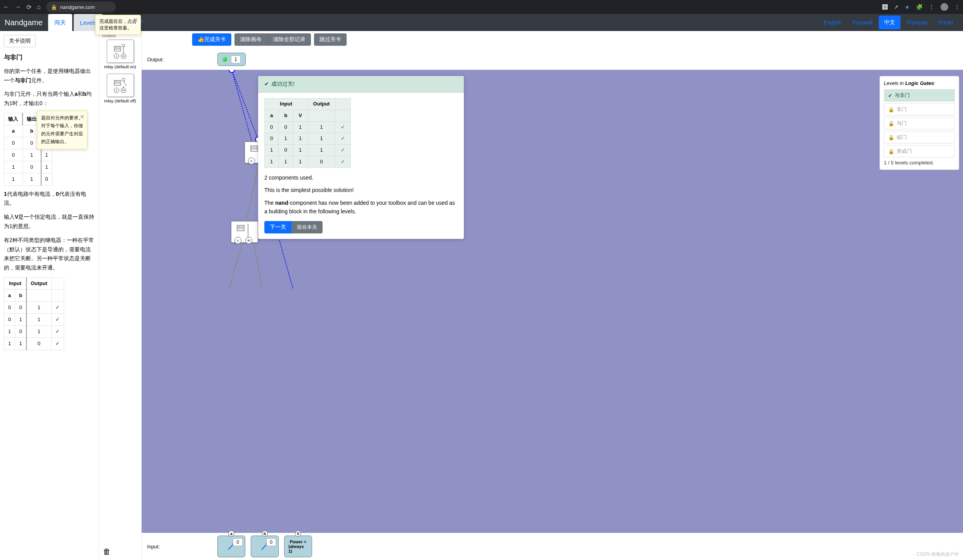 The height and width of the screenshot is (560, 963). What do you see at coordinates (307, 227) in the screenshot?
I see `stay-button: 留在本关` at bounding box center [307, 227].